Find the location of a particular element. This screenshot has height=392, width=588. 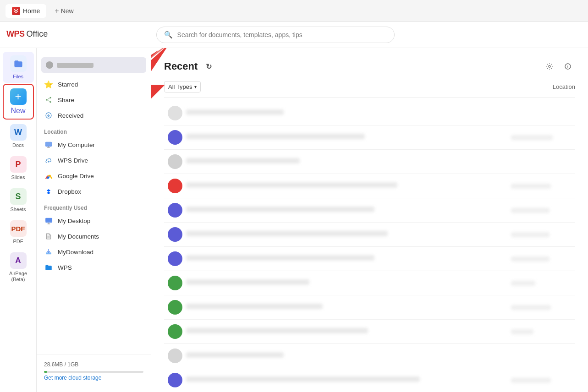

all-types-filter: All Types ▾ is located at coordinates (182, 87).